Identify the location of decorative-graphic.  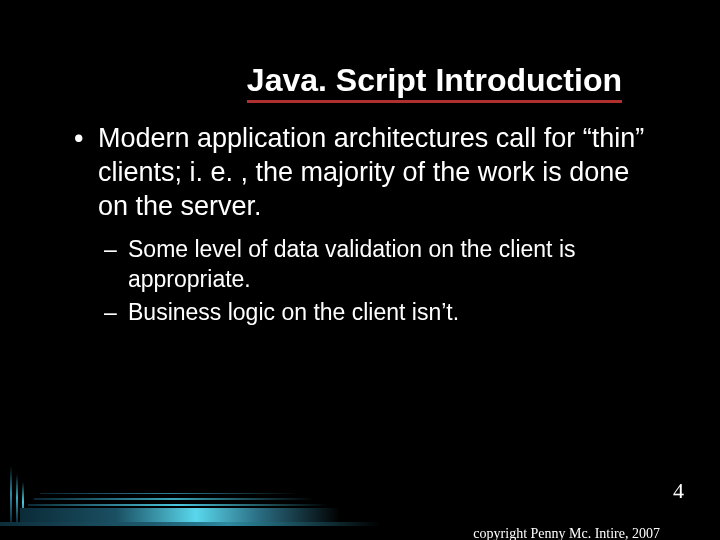
(190, 492).